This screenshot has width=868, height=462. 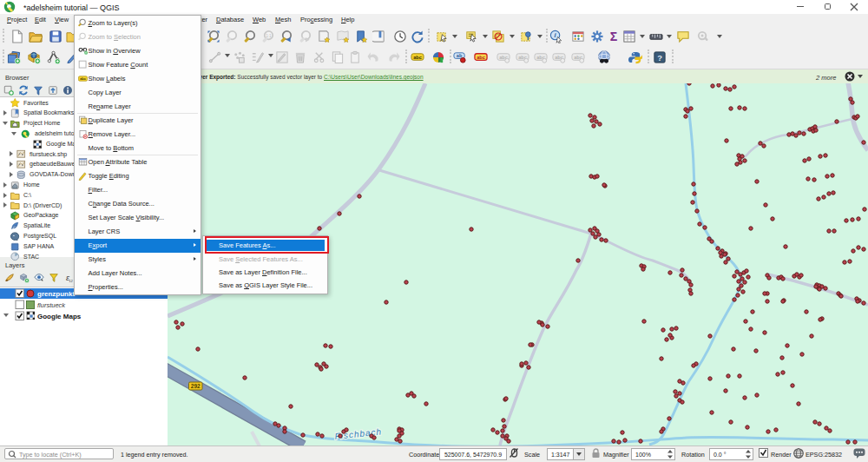 I want to click on svg-text: Σ, so click(x=615, y=36).